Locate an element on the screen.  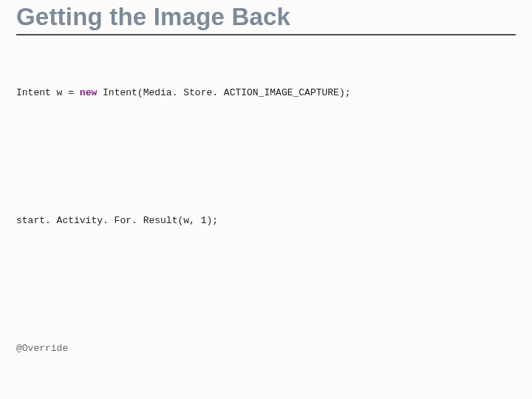
keyword-new: new is located at coordinates (89, 93).